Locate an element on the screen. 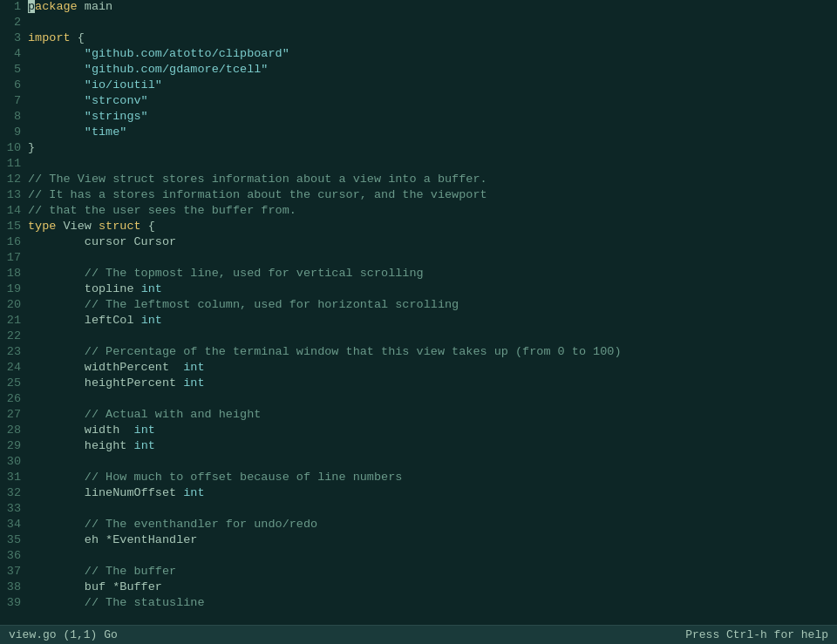  line-content: // The topmost line, used for vertical s… is located at coordinates (226, 274).